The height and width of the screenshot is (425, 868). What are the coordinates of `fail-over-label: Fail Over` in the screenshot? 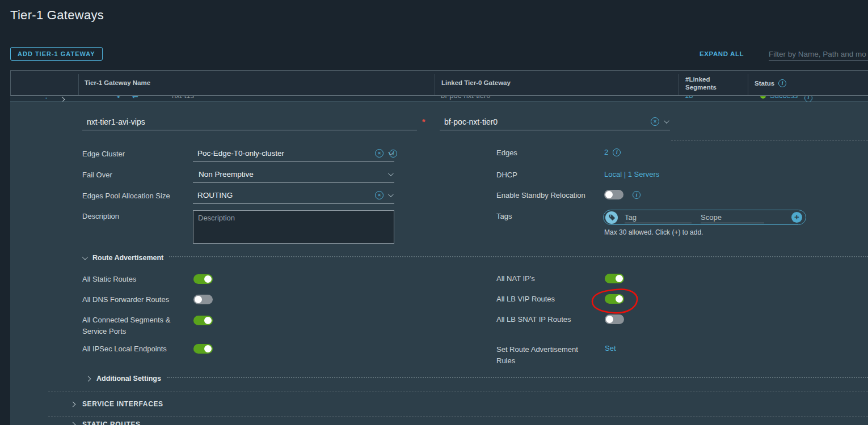 It's located at (98, 175).